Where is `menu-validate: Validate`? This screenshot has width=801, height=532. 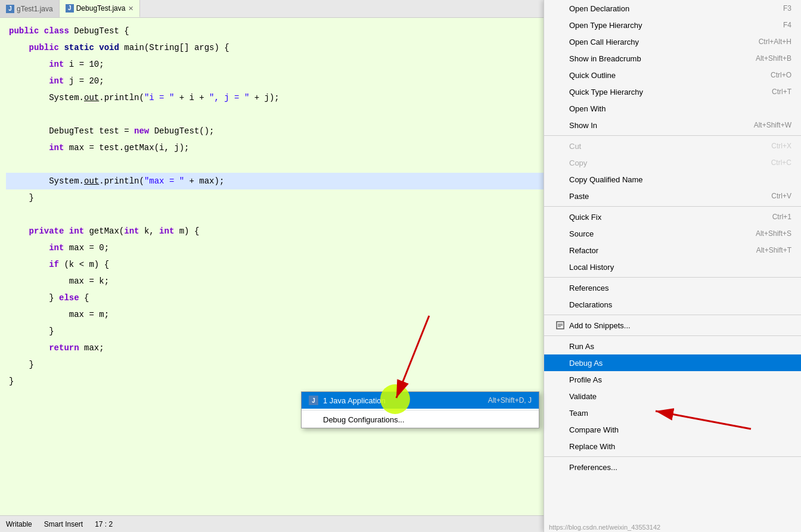
menu-validate: Validate is located at coordinates (672, 396).